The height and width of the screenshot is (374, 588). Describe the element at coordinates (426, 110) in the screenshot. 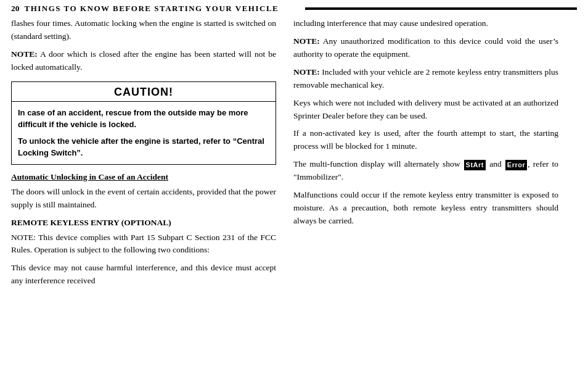

I see `right-para2: Keys which were not included with delive…` at that location.